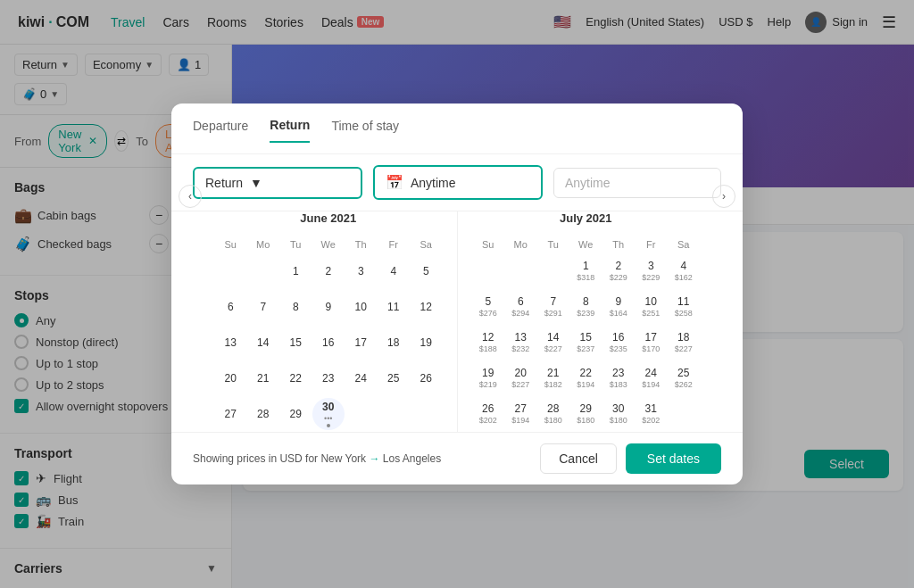  What do you see at coordinates (395, 307) in the screenshot?
I see `calendar-day: 11` at bounding box center [395, 307].